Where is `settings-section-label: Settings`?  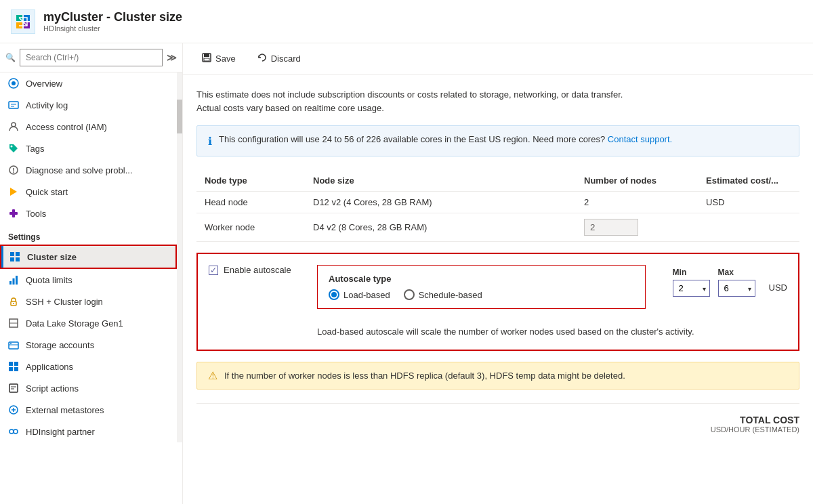 settings-section-label: Settings is located at coordinates (88, 234).